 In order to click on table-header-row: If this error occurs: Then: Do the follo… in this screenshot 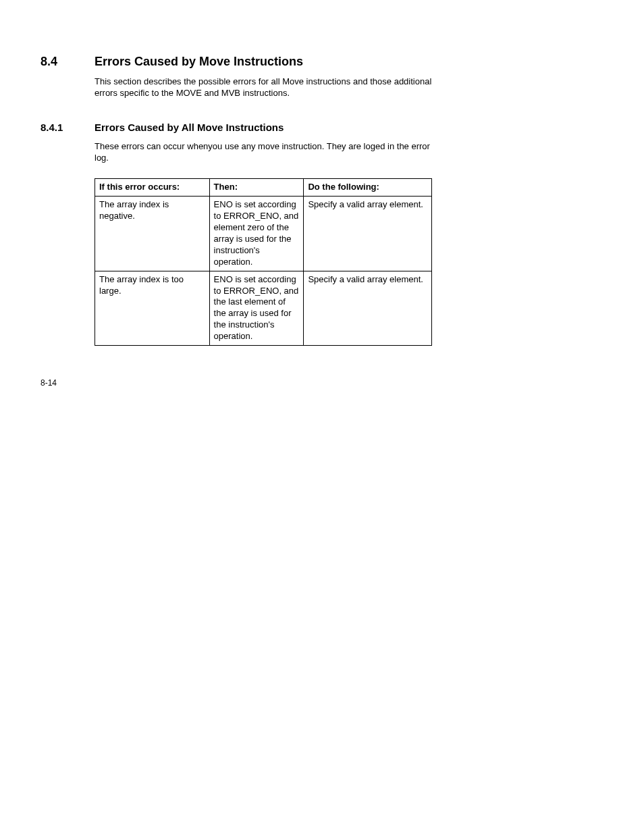, I will do `click(263, 188)`.